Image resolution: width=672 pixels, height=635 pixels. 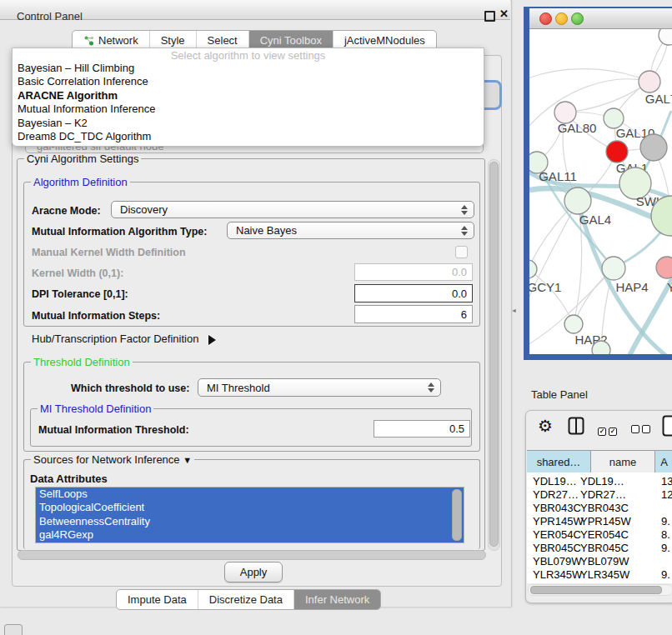 What do you see at coordinates (248, 123) in the screenshot?
I see `algorithm-option-bayesian-k2: Bayesian – K2` at bounding box center [248, 123].